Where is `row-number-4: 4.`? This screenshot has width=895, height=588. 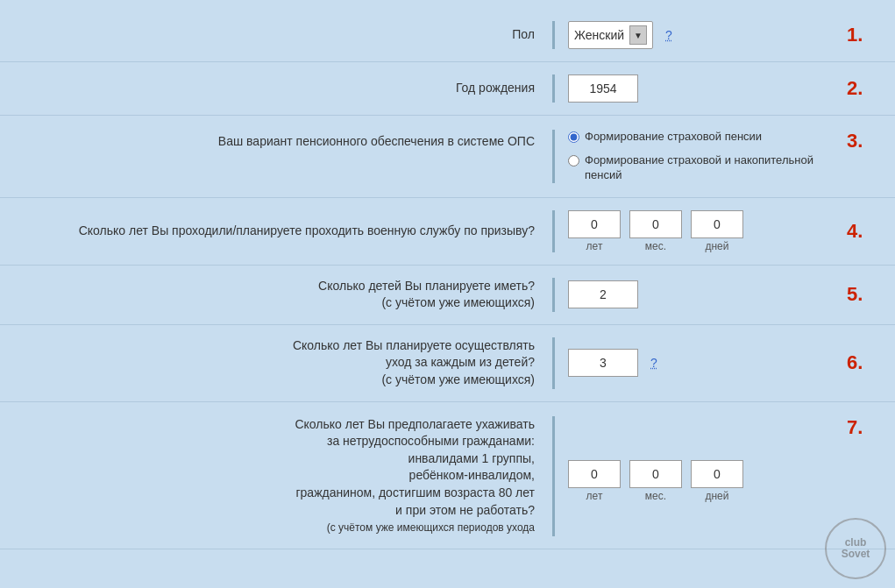
row-number-4: 4. is located at coordinates (863, 231).